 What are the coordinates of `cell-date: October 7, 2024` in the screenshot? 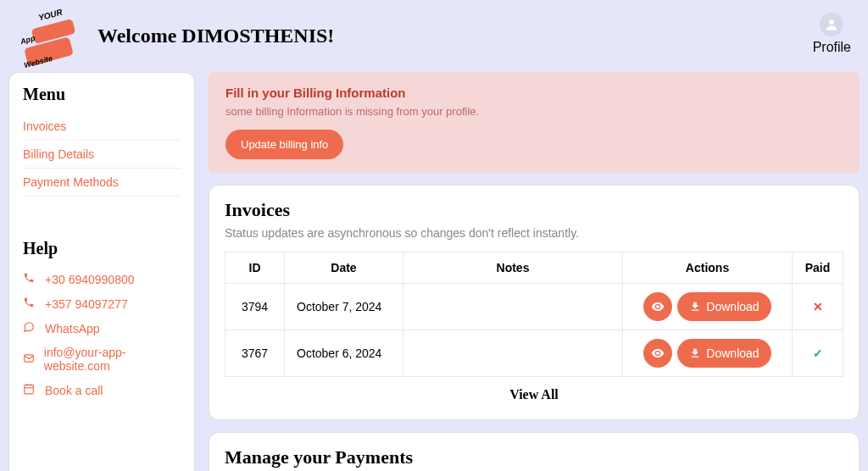 It's located at (344, 307).